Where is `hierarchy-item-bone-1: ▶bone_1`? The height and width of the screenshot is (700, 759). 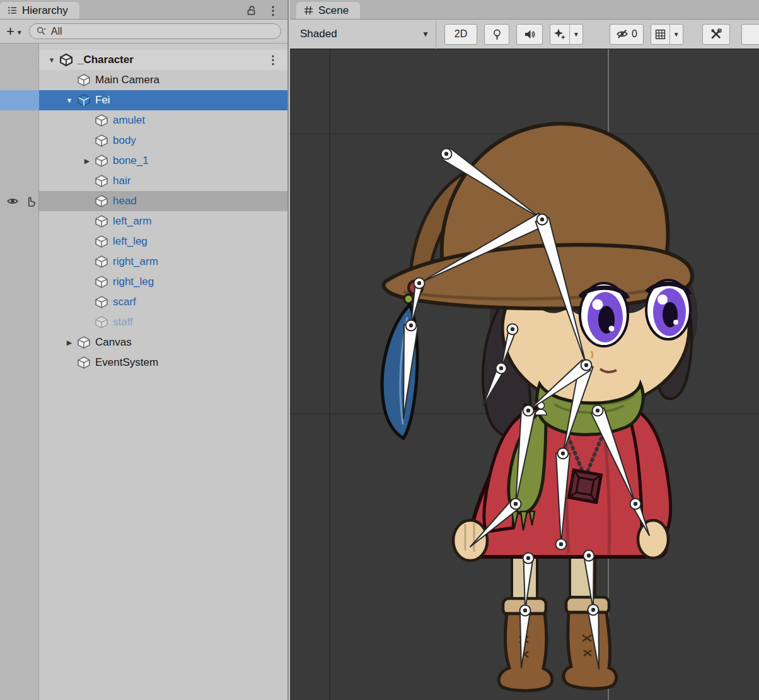
hierarchy-item-bone-1: ▶bone_1 is located at coordinates (144, 161).